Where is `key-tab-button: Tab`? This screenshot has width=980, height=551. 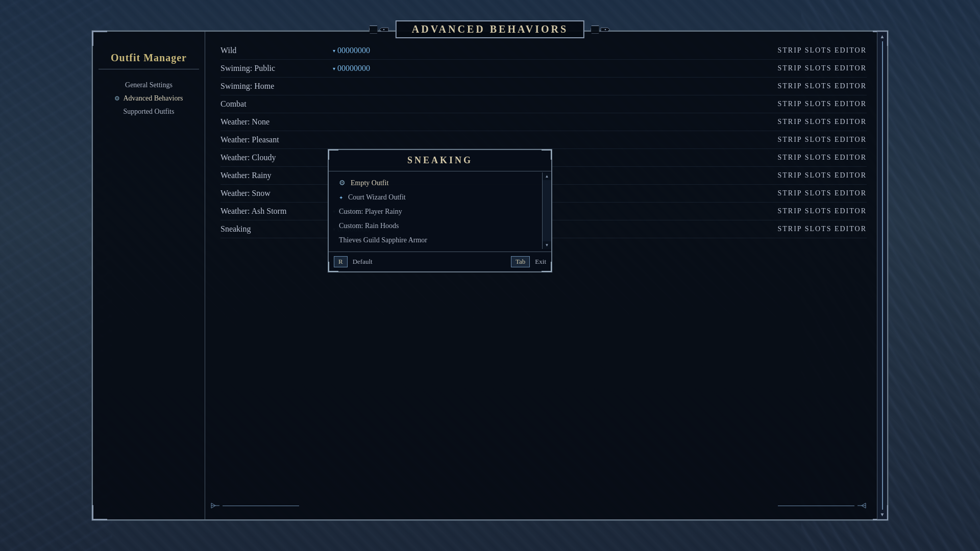 key-tab-button: Tab is located at coordinates (521, 262).